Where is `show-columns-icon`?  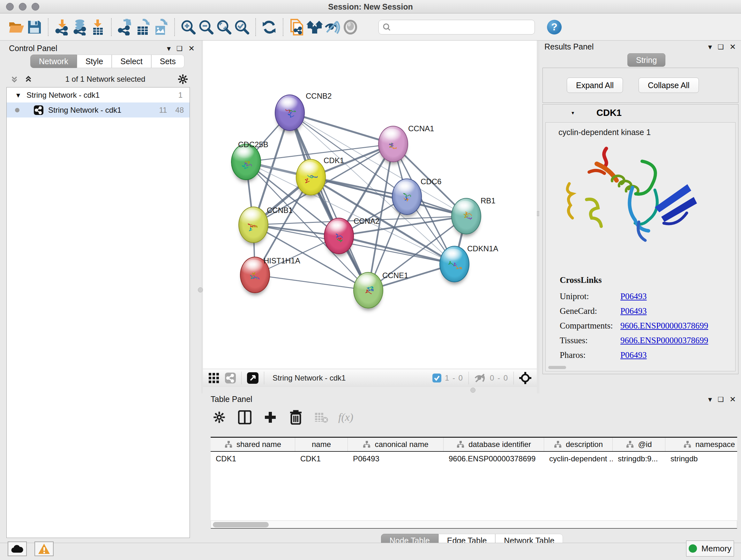
show-columns-icon is located at coordinates (245, 417).